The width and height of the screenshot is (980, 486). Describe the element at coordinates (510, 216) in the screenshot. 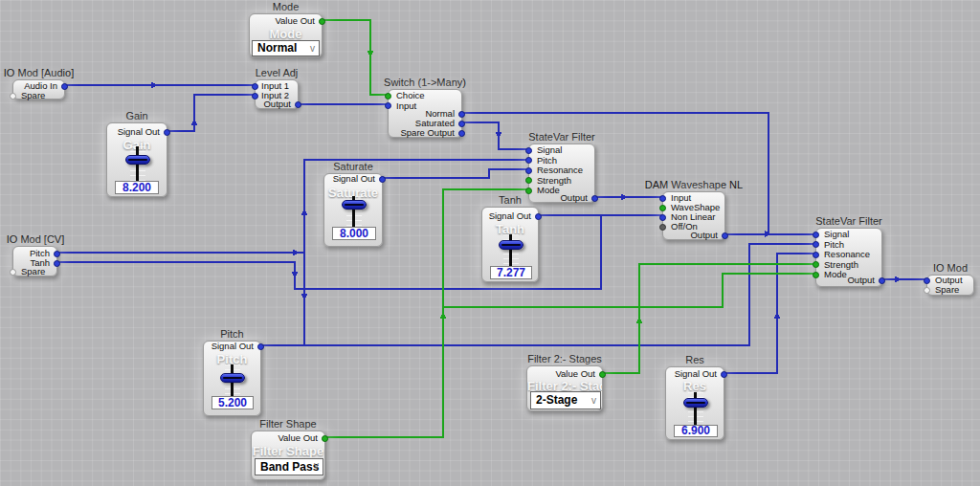

I see `tanh-signal-out-label: Signal Out` at that location.